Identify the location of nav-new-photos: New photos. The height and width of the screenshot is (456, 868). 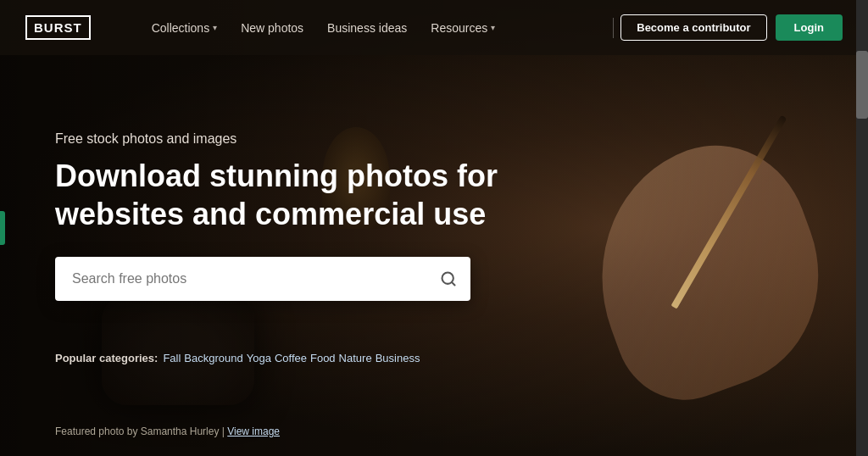
(272, 28).